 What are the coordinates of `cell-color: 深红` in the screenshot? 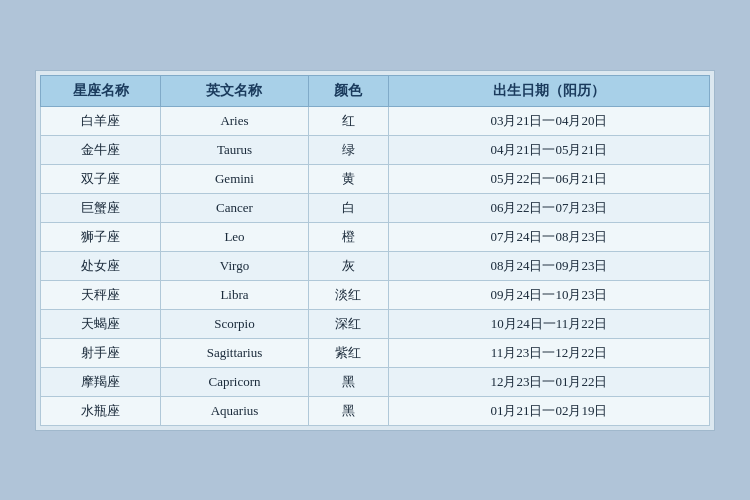 It's located at (348, 324).